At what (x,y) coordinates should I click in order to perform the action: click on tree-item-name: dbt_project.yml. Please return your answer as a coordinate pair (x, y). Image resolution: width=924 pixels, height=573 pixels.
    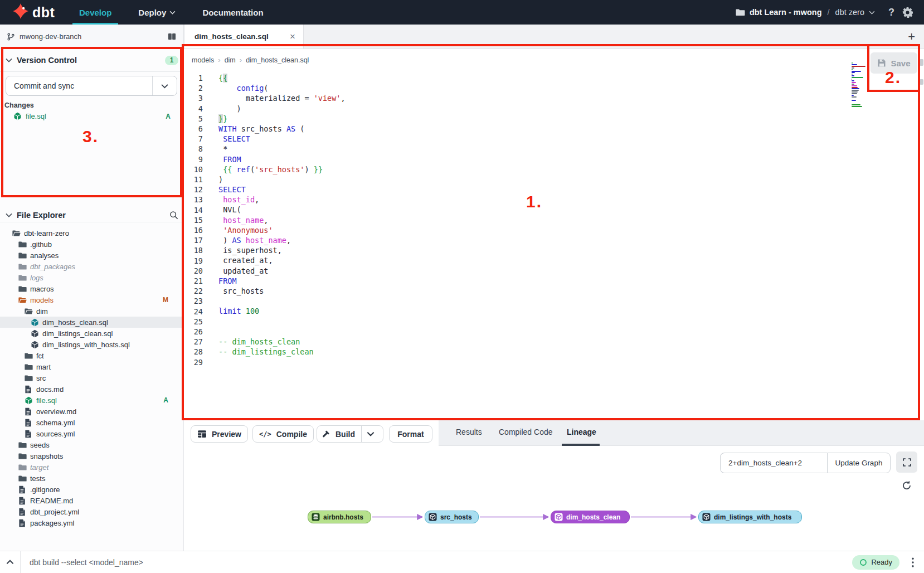
    Looking at the image, I should click on (55, 512).